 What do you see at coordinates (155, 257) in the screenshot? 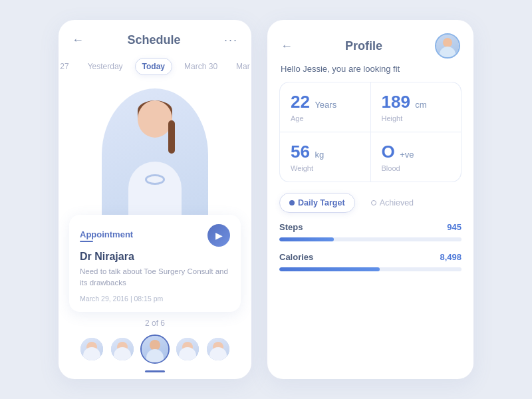
I see `appointment-doctor-name: Dr Nirajara` at bounding box center [155, 257].